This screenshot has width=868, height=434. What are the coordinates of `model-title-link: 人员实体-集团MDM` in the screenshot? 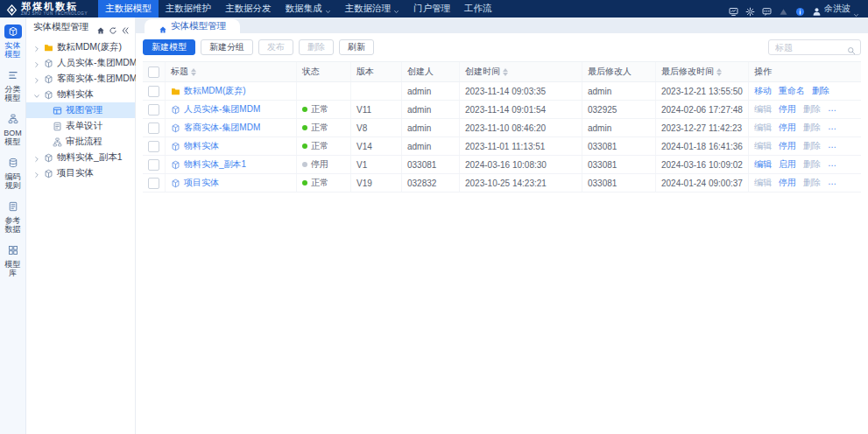 It's located at (215, 109).